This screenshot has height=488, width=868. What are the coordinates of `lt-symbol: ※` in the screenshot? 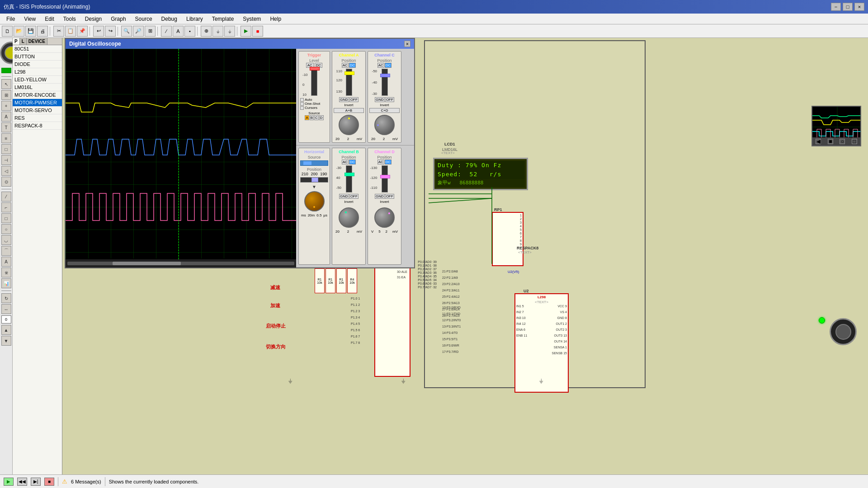 It's located at (6, 272).